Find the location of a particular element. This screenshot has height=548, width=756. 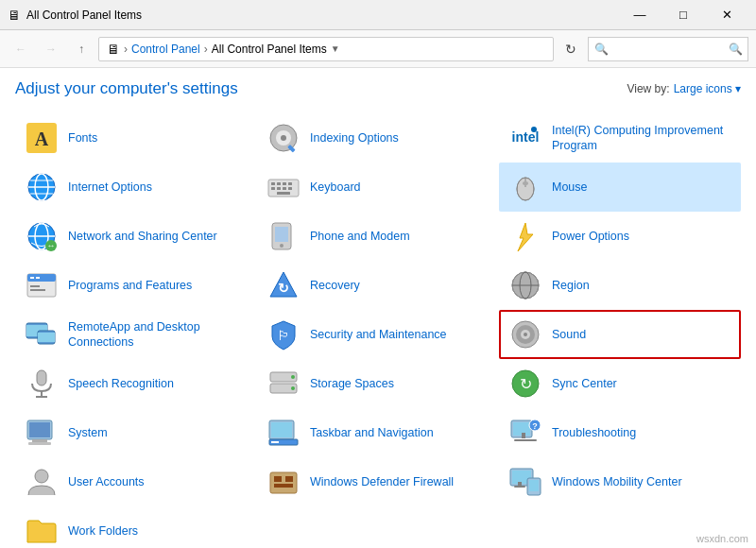

page-title: Adjust your computer's settings is located at coordinates (127, 89).